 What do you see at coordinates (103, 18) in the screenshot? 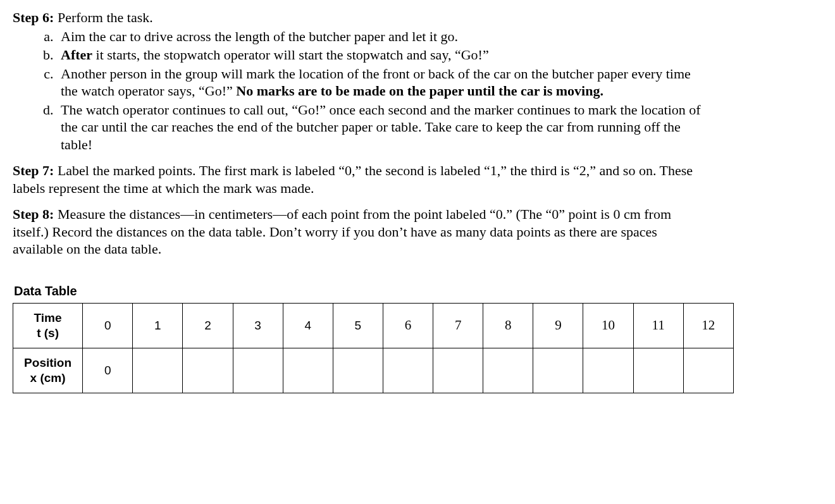
I see `step-6-title: Perform the task.` at bounding box center [103, 18].